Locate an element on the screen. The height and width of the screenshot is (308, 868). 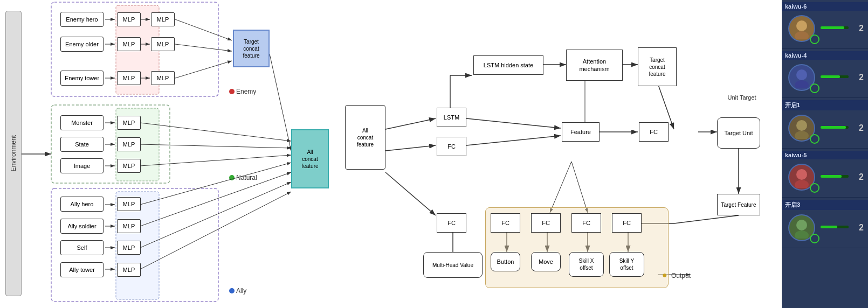
ally-hero-mlp: MLP is located at coordinates (129, 204).